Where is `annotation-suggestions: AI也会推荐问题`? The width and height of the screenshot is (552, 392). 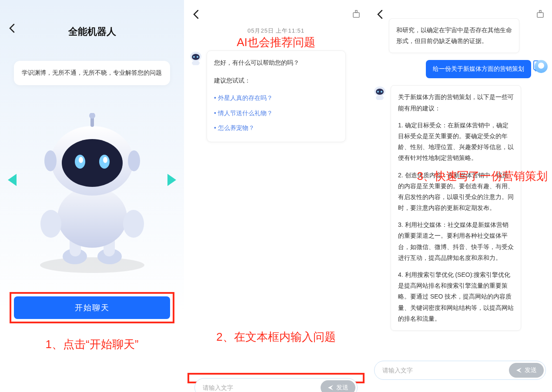
annotation-suggestions: AI也会推荐问题 is located at coordinates (276, 43).